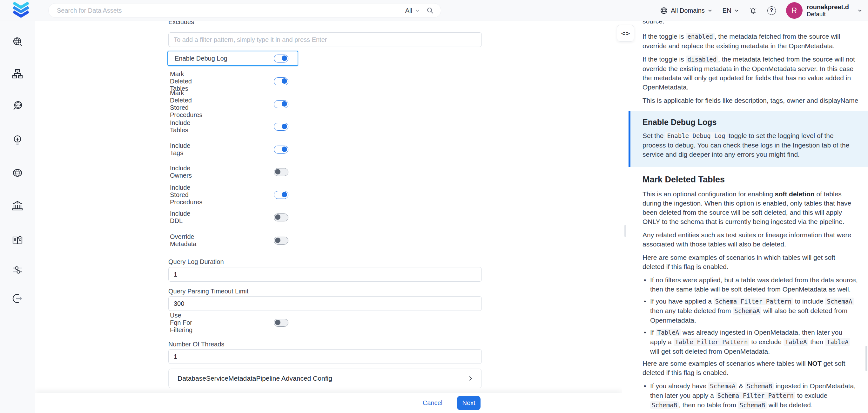  What do you see at coordinates (181, 322) in the screenshot?
I see `toggle-label: Use Fqn For Filtering` at bounding box center [181, 322].